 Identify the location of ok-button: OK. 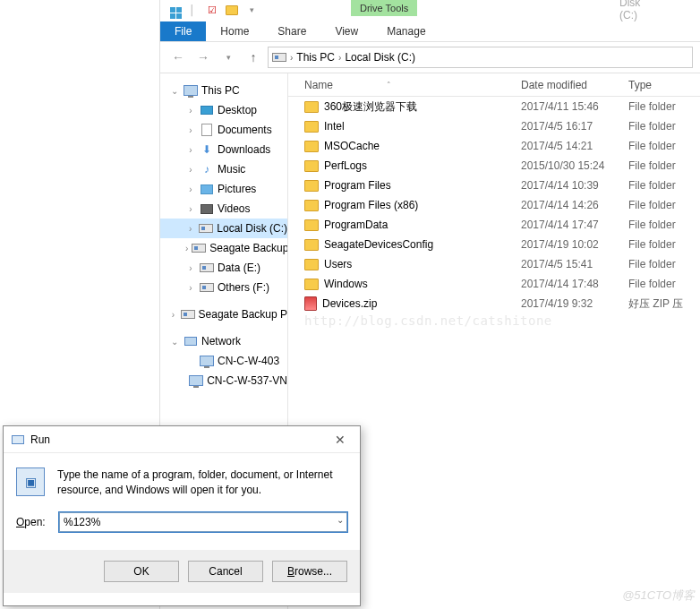
(141, 571).